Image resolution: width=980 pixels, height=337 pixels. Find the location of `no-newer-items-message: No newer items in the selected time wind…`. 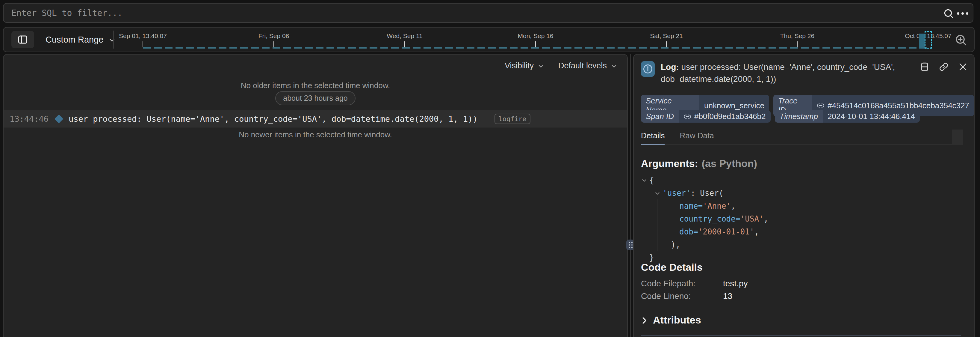

no-newer-items-message: No newer items in the selected time wind… is located at coordinates (315, 135).